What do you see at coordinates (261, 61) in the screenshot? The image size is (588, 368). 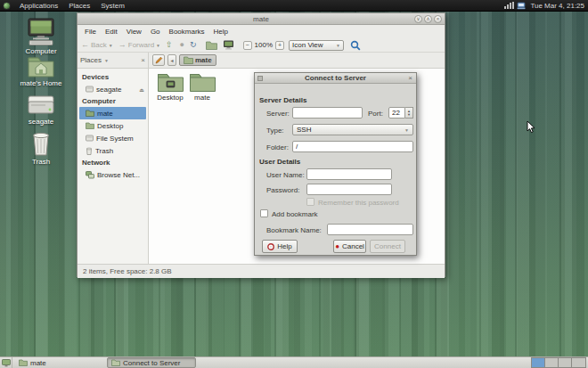 I see `location-row: Places ▼ × ◂ mate` at bounding box center [261, 61].